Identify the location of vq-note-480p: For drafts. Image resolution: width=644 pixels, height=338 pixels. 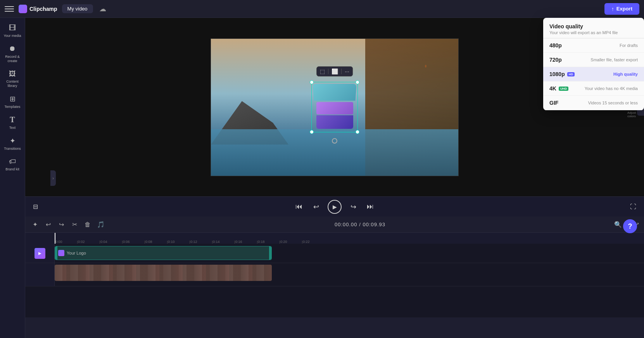
(629, 45).